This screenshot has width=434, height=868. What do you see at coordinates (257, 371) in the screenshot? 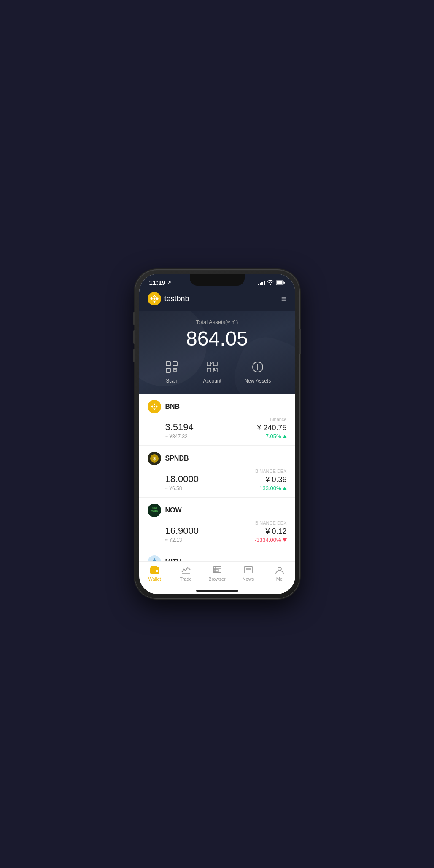
I see `new-assets-button: New Assets` at bounding box center [257, 371].